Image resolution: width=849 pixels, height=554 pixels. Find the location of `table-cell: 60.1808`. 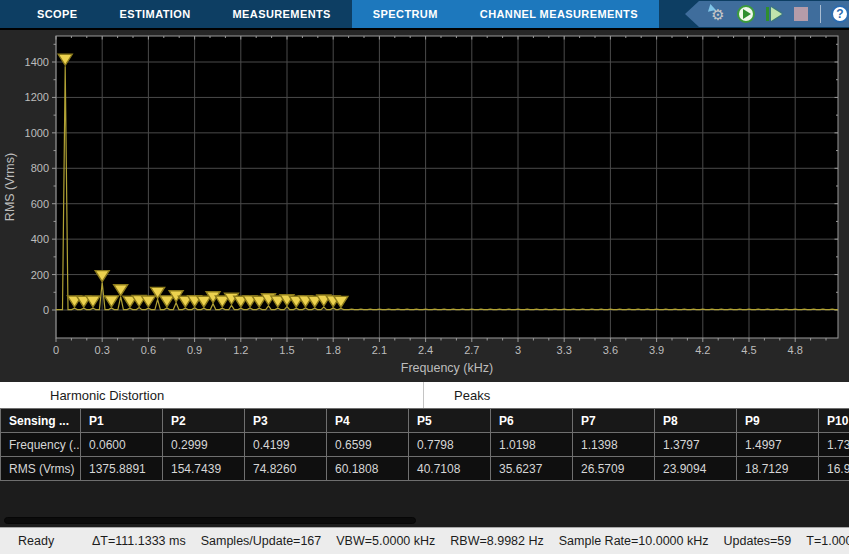

table-cell: 60.1808 is located at coordinates (368, 469).